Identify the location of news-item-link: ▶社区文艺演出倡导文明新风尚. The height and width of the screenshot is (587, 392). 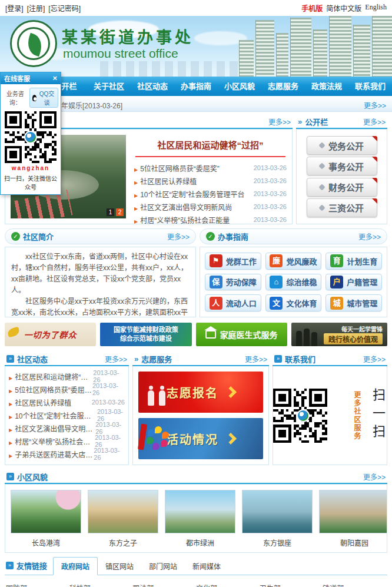
(183, 207).